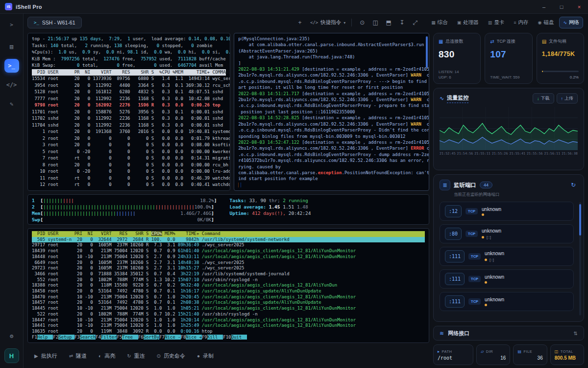  Describe the element at coordinates (55, 23) in the screenshot. I see `session-tab: >_ SSH - W61-61` at that location.